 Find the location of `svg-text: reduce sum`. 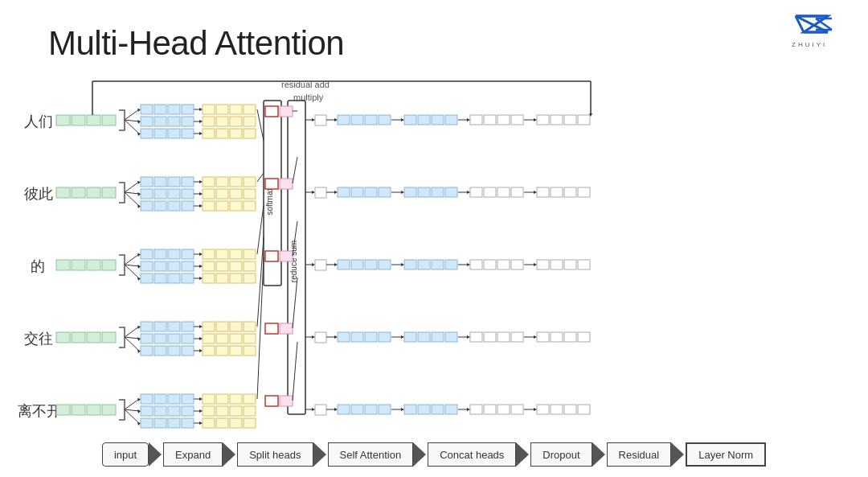

svg-text: reduce sum is located at coordinates (294, 261).